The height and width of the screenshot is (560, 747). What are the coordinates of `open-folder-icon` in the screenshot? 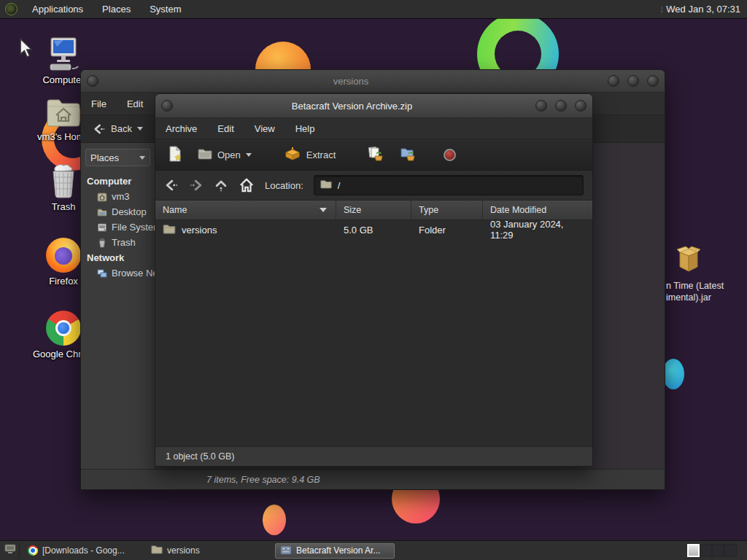 It's located at (205, 155).